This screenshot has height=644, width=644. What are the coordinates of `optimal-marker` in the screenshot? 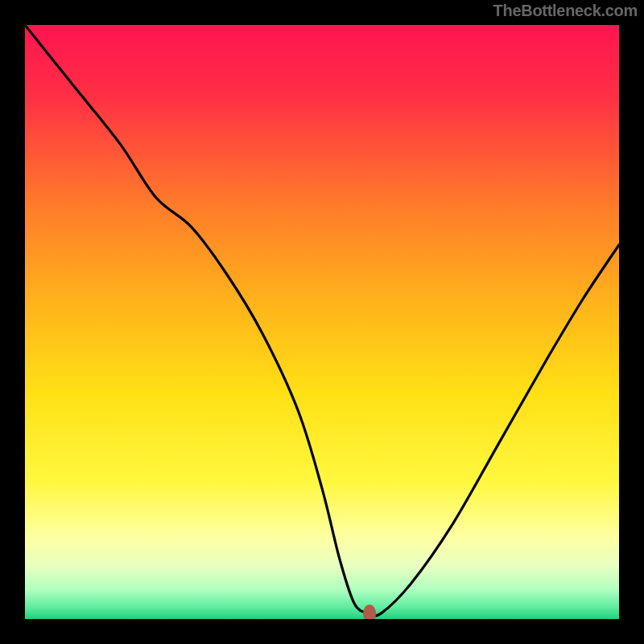 It's located at (369, 612).